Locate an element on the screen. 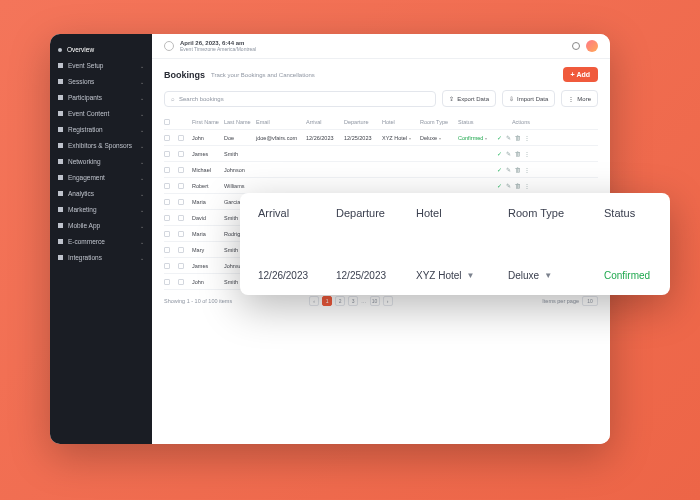  sidebar-item-label: Event Content is located at coordinates (88, 114).